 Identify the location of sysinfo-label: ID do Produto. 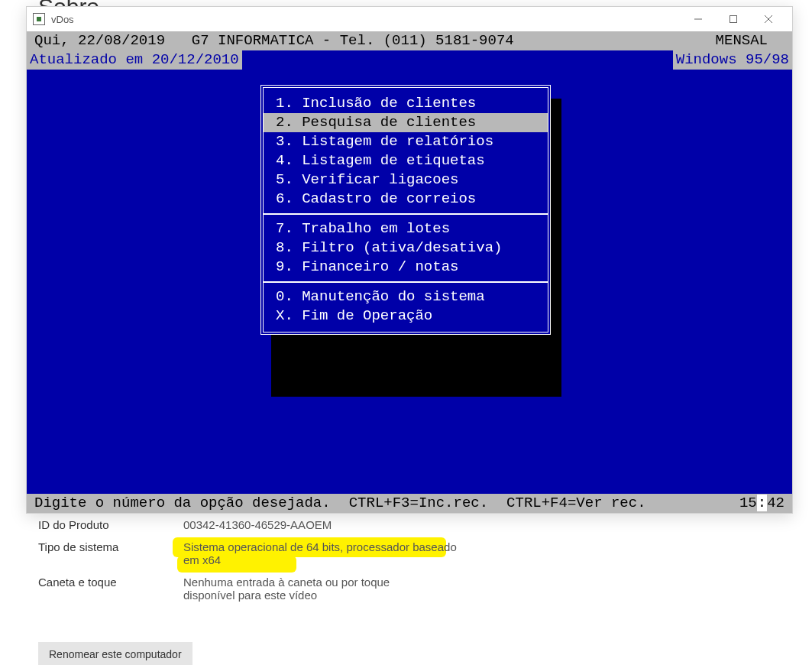
(111, 524).